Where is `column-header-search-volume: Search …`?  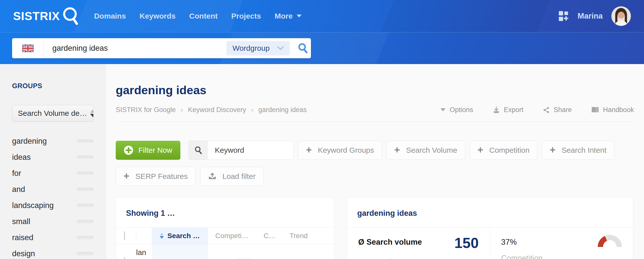
column-header-search-volume: Search … is located at coordinates (180, 236).